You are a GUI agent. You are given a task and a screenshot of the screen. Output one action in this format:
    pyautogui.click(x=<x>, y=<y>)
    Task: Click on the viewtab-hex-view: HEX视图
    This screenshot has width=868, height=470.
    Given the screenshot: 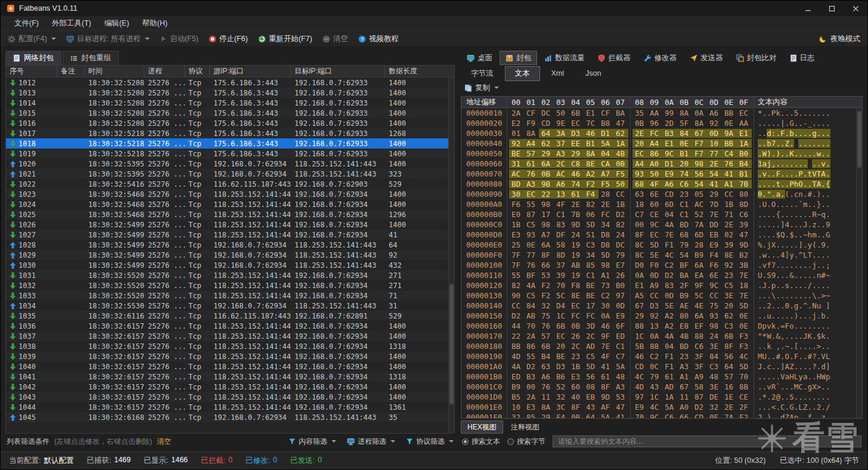 What is the action you would take?
    pyautogui.click(x=482, y=427)
    